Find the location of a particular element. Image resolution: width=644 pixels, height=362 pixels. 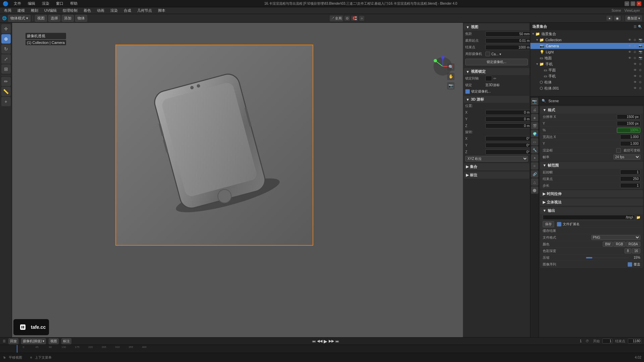

jump-start-btn: ⏮ is located at coordinates (314, 341).